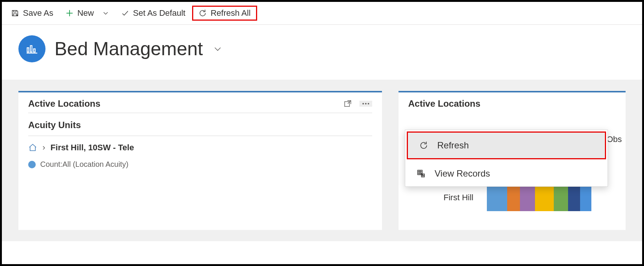 Image resolution: width=644 pixels, height=266 pixels. What do you see at coordinates (129, 49) in the screenshot?
I see `page-title-text: Bed Management` at bounding box center [129, 49].